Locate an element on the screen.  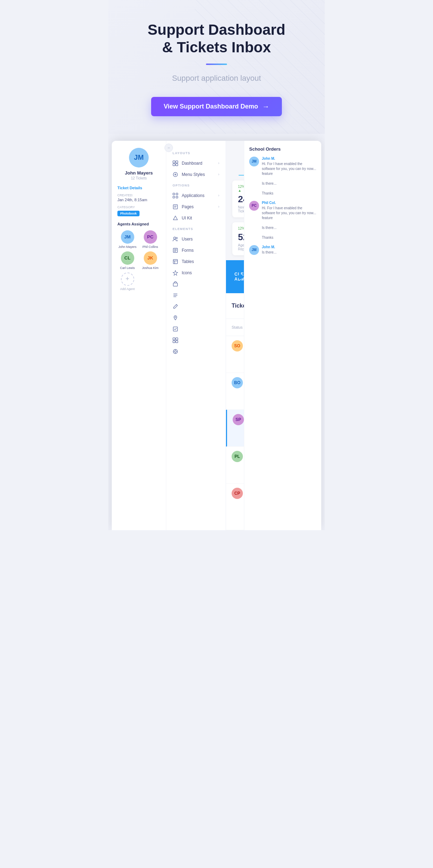
applications-chevron: › is located at coordinates (219, 195).